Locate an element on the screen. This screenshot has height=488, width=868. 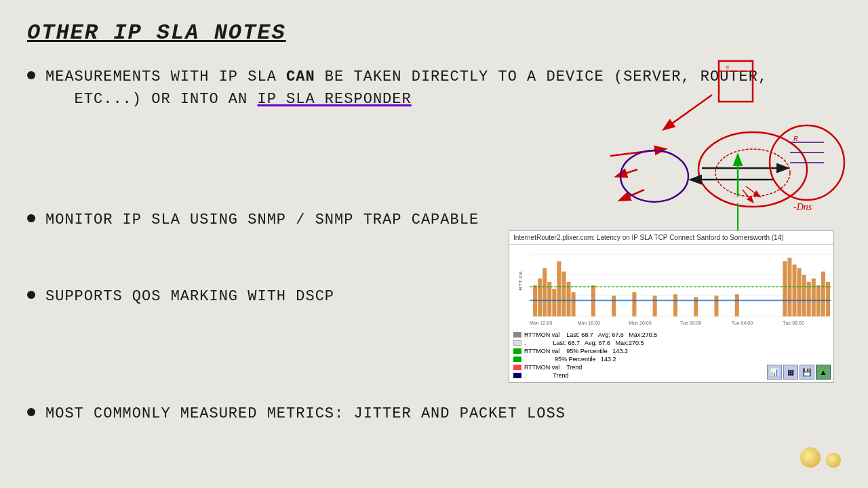
legend-label-5: RTTMON val Trend is located at coordinates (553, 367).